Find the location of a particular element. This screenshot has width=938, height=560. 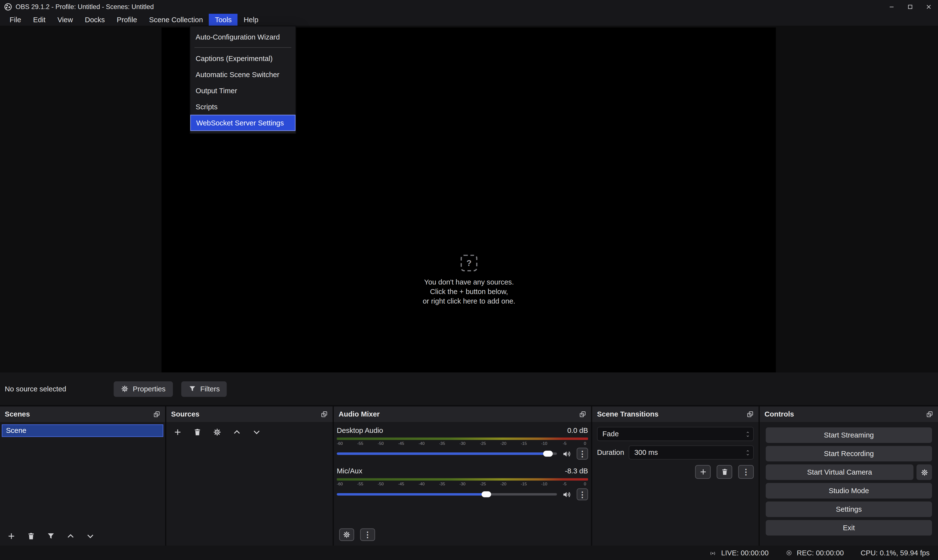

menu-item-captions-experimental: Captions (Experimental) is located at coordinates (243, 58).